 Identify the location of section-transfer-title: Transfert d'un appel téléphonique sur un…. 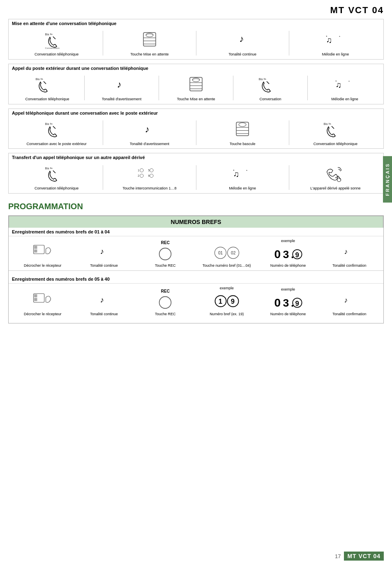
(196, 157).